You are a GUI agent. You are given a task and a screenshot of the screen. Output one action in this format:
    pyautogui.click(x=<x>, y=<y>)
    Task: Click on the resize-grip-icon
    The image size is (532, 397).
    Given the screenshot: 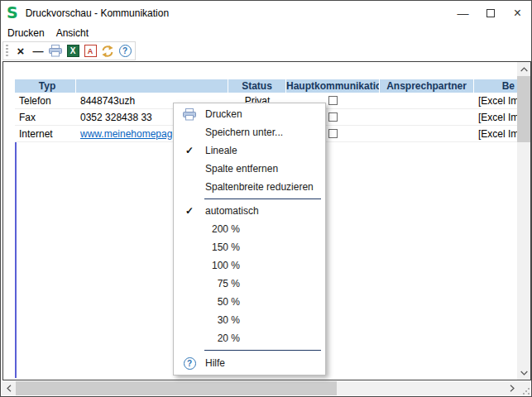 What is the action you would take?
    pyautogui.click(x=526, y=391)
    